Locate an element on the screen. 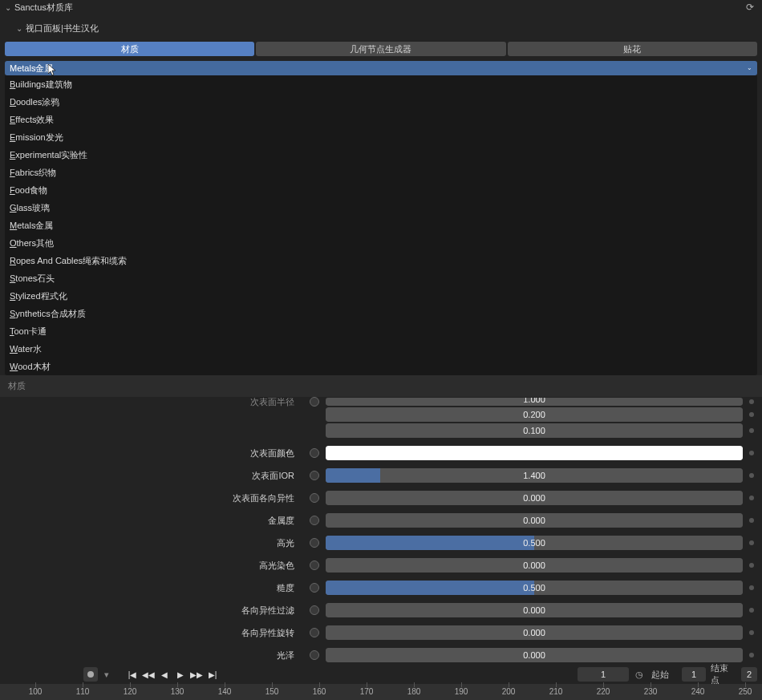 The width and height of the screenshot is (762, 700). panel-title: Sanctus材质库 is located at coordinates (43, 8).